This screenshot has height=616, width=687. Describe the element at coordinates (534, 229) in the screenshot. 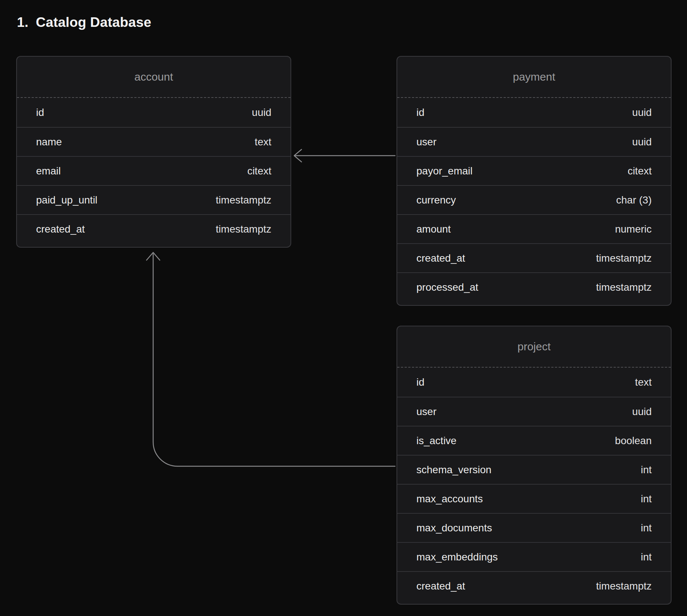

I see `table-row: amountnumeric` at that location.